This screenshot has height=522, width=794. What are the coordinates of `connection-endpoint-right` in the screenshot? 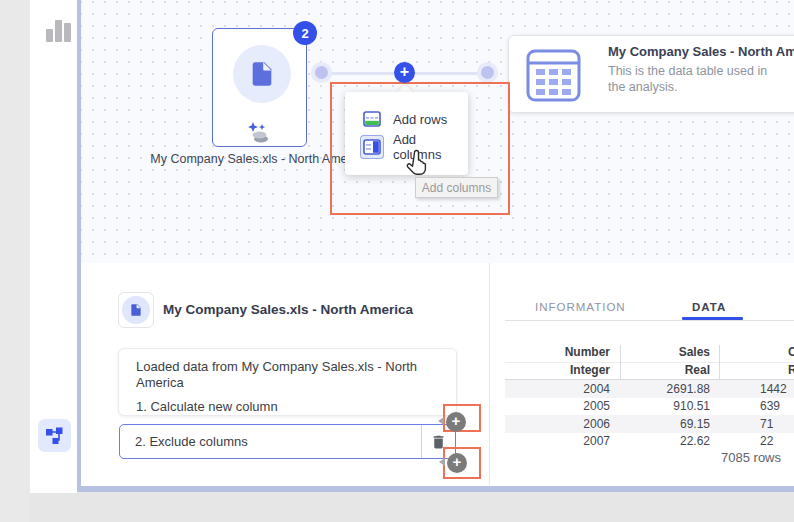 It's located at (488, 72).